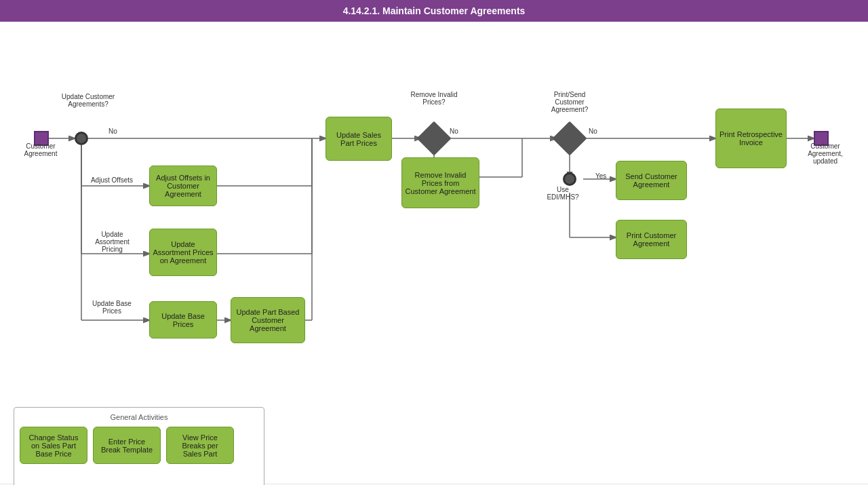 The image size is (868, 485). Describe the element at coordinates (434, 138) in the screenshot. I see `remove-invalid-diamond` at that location.